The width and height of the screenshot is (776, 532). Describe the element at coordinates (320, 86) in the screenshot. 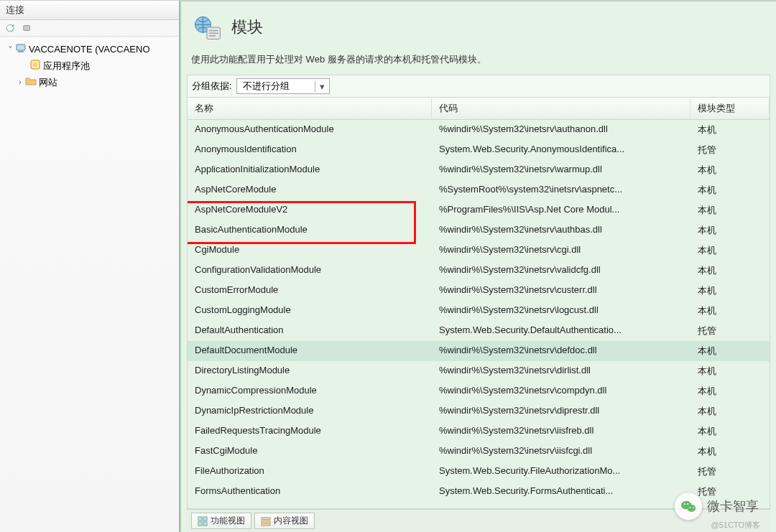

I see `chevron-down-icon: ▾` at that location.